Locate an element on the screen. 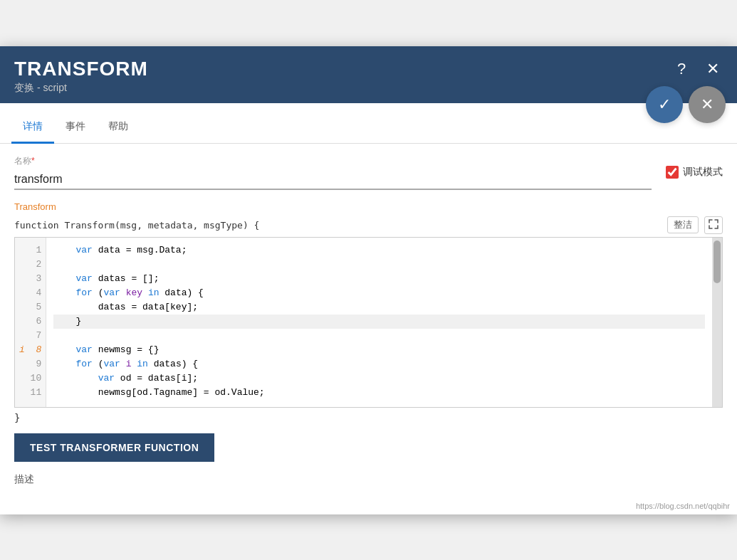  tab-help: 帮助 is located at coordinates (118, 128).